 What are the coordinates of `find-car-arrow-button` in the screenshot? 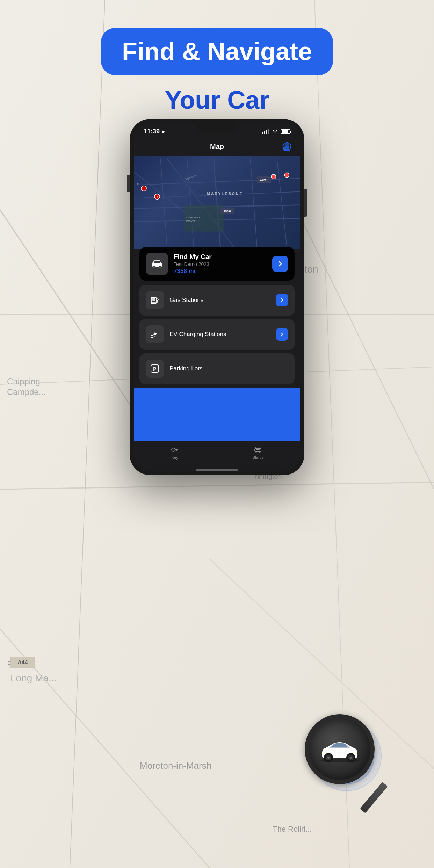 It's located at (280, 264).